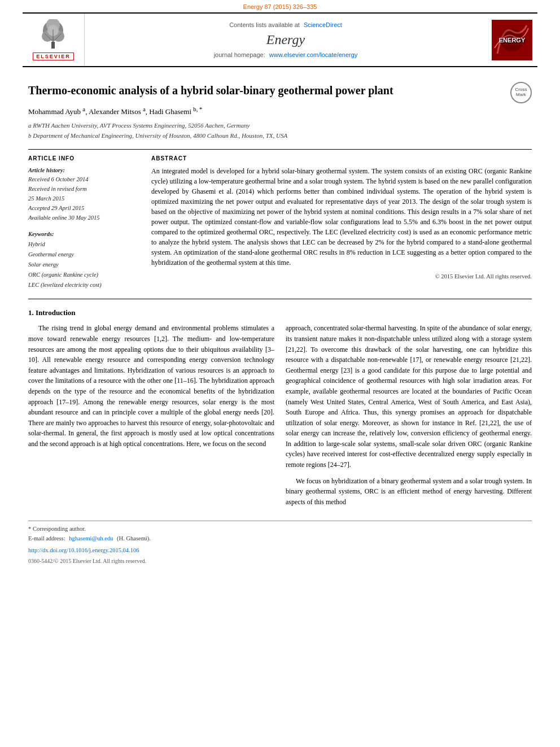 The width and height of the screenshot is (560, 747). Describe the element at coordinates (85, 260) in the screenshot. I see `keywords-section: Keywords: Hybrid Geothermal energy Solar…` at that location.